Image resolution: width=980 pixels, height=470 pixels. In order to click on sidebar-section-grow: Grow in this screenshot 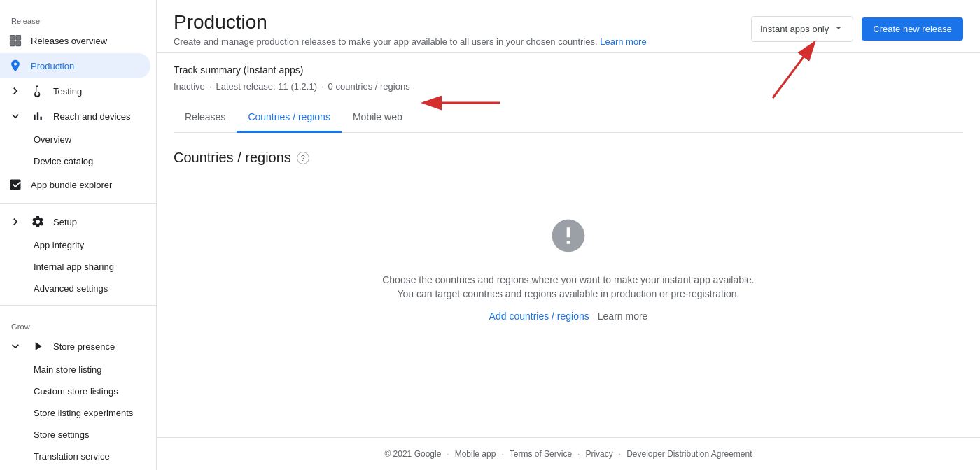, I will do `click(78, 322)`.